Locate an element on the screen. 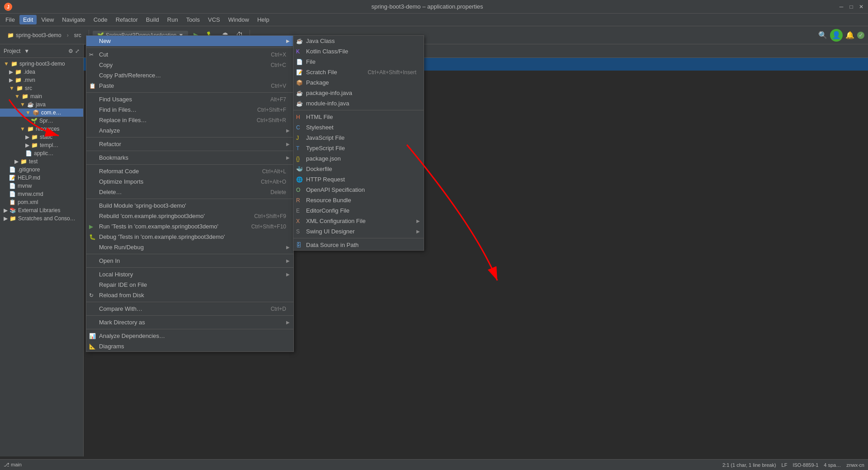  tree-item-root: ▼ 📁 spring-boot3-demo is located at coordinates (42, 64).